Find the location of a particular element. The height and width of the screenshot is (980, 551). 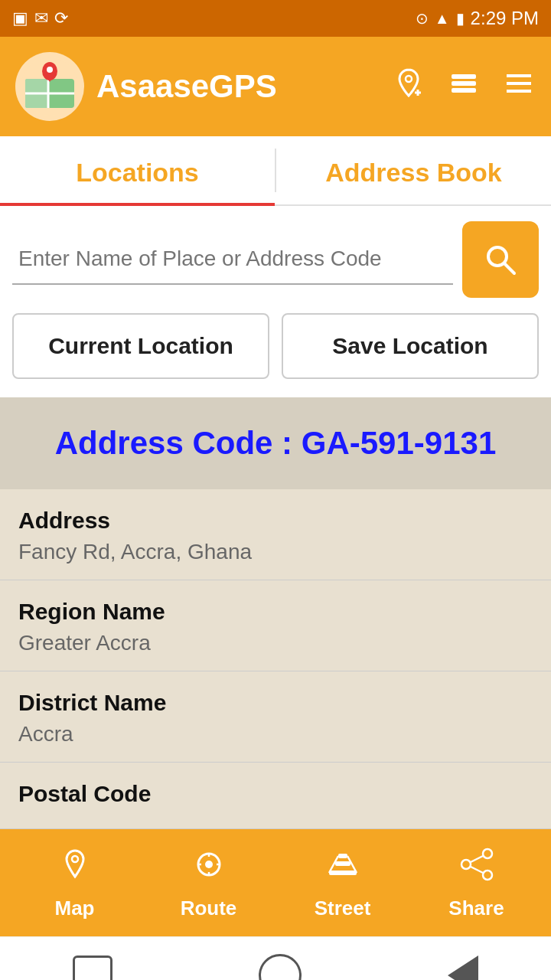

app-header: AsaaseGPS is located at coordinates (276, 87).